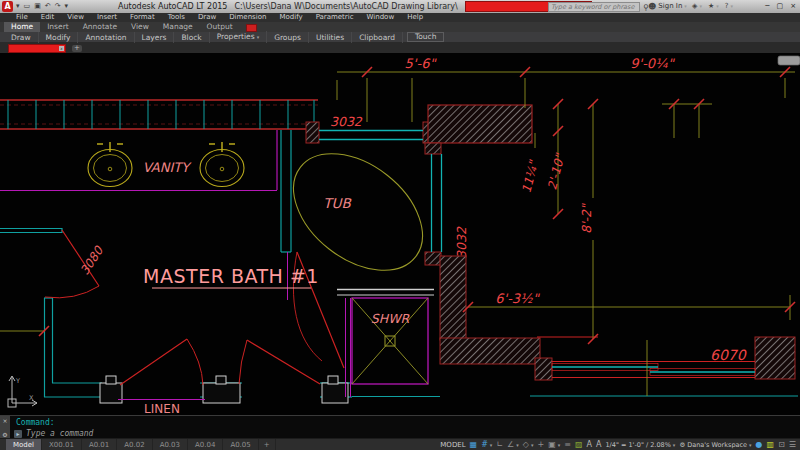 Image resolution: width=800 pixels, height=450 pixels. What do you see at coordinates (338, 203) in the screenshot?
I see `tub-label: TUB` at bounding box center [338, 203].